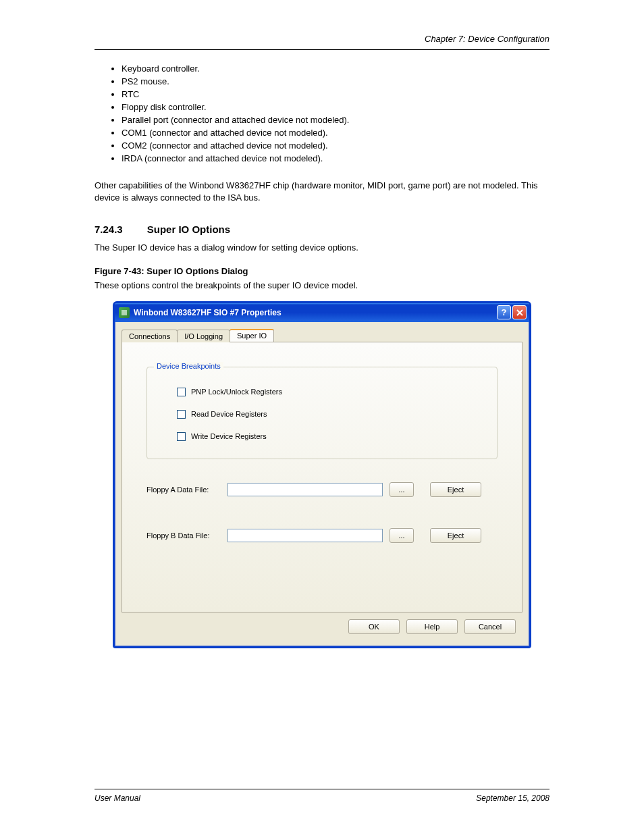 The width and height of the screenshot is (644, 834). I want to click on feature-list: Keyboard controller. PS2 mouse. RTC Flop…, so click(336, 113).